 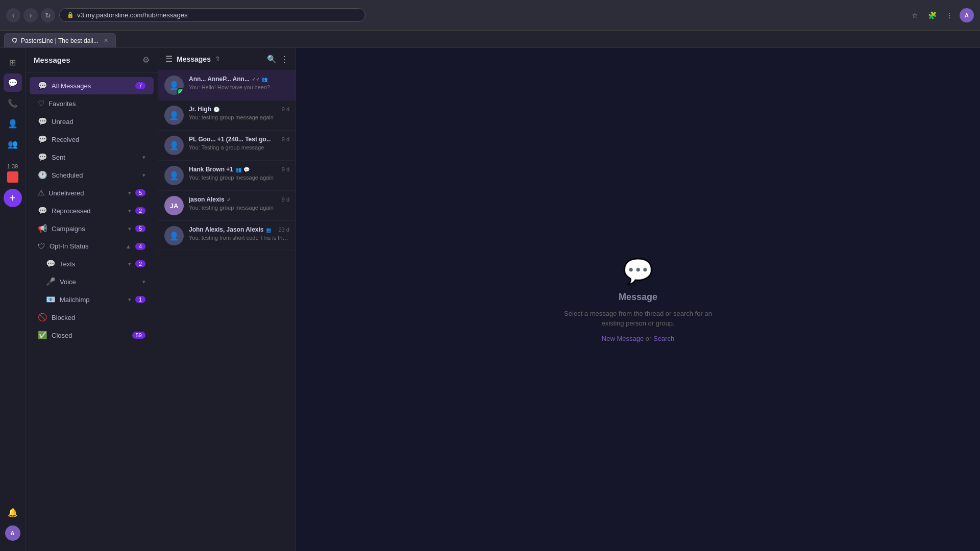 I want to click on sidebar-header: Messages ⚙, so click(x=92, y=60).